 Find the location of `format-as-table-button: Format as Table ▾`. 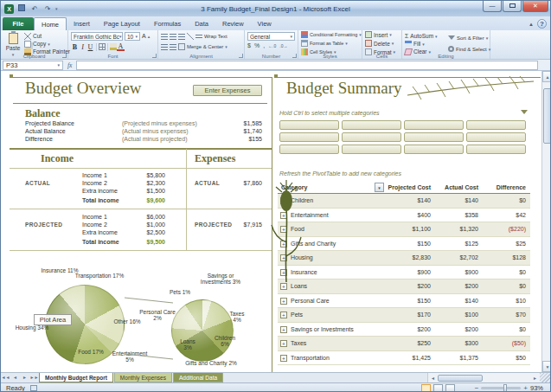

format-as-table-button: Format as Table ▾ is located at coordinates (330, 43).